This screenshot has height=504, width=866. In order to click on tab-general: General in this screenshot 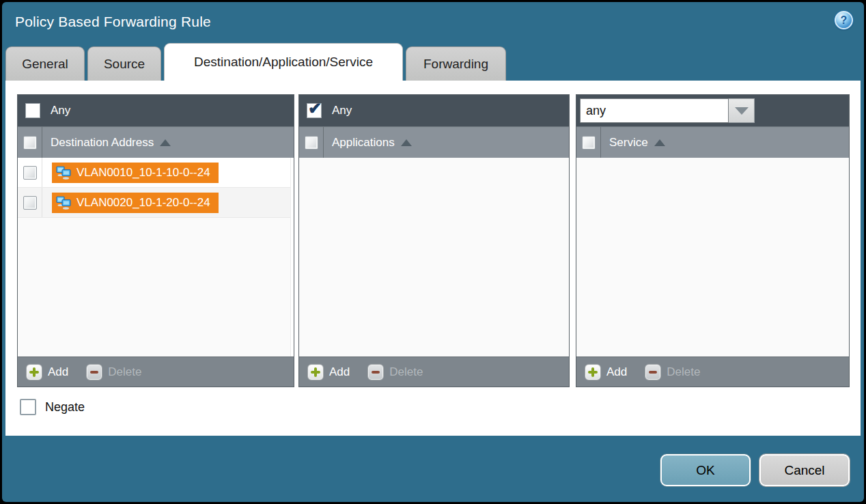, I will do `click(45, 64)`.